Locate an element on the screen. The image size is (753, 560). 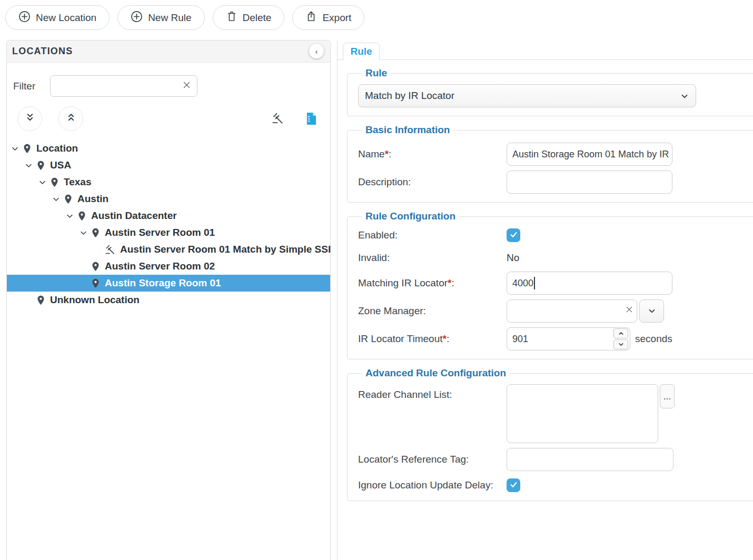
tree-node: Unknown Location is located at coordinates (169, 300).